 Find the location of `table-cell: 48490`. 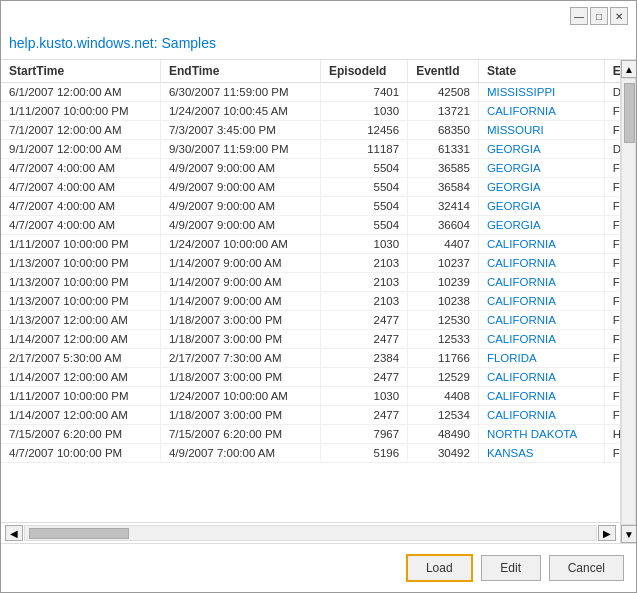

table-cell: 48490 is located at coordinates (444, 434).